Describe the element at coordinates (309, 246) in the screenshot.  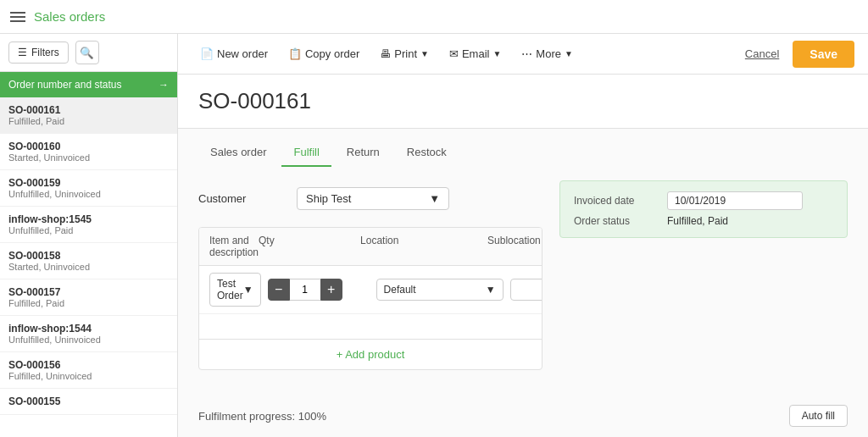
I see `table-header-cell: Qty` at that location.